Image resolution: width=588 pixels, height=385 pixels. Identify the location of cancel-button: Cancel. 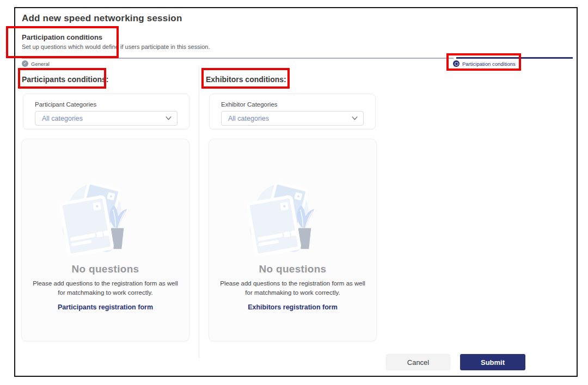
(418, 362).